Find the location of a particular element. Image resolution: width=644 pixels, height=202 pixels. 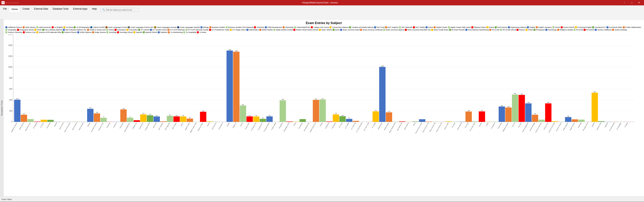

maximize-button: □ is located at coordinates (632, 3).